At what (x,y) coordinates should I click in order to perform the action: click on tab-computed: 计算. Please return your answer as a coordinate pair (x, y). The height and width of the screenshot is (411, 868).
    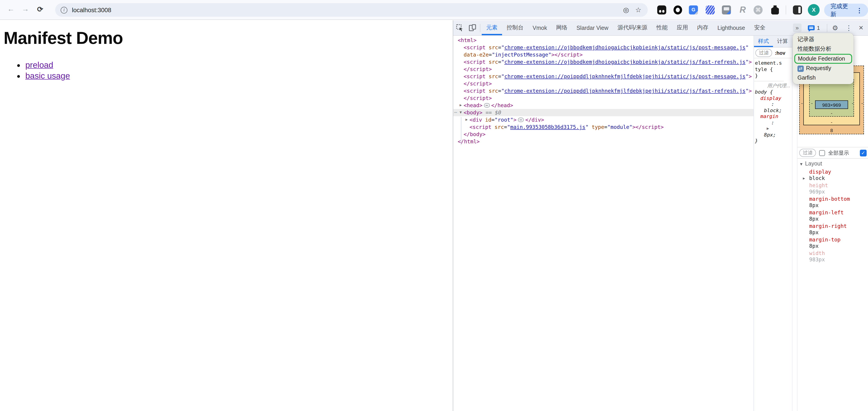
    Looking at the image, I should click on (782, 41).